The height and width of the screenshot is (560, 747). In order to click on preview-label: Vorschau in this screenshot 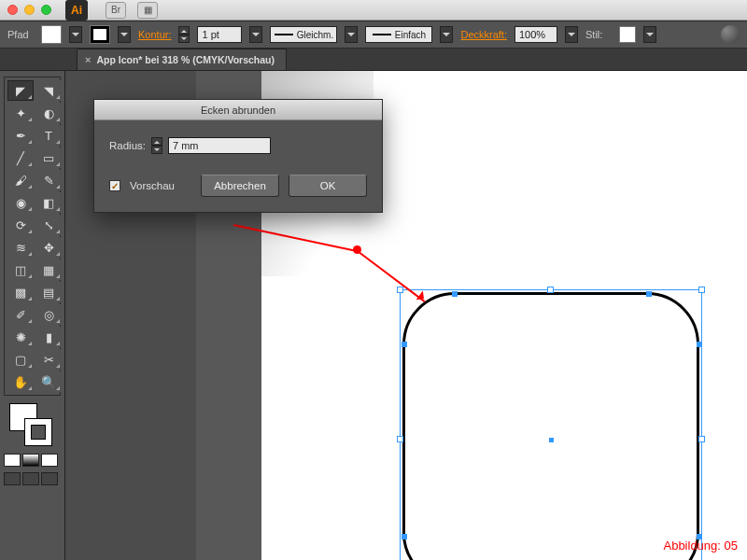, I will do `click(152, 186)`.